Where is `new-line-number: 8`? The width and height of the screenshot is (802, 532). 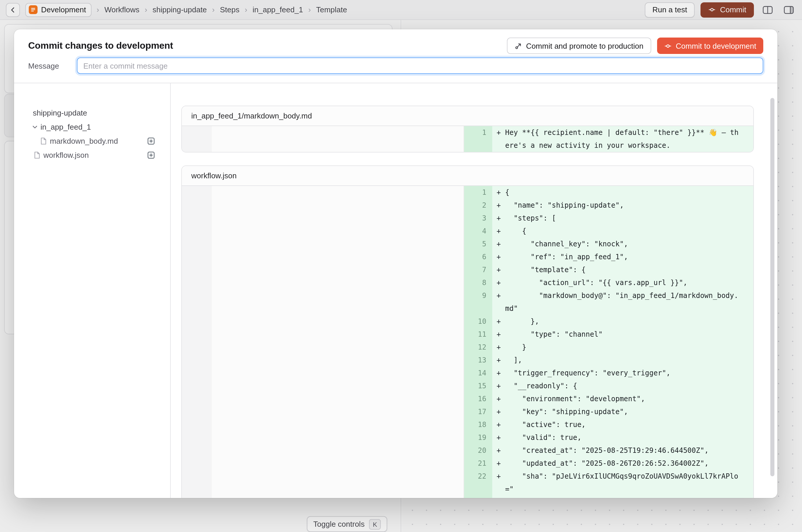 new-line-number: 8 is located at coordinates (478, 283).